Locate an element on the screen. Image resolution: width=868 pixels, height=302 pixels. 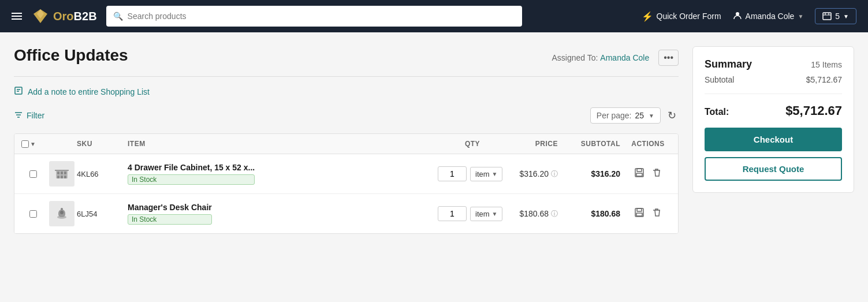
add-note-link: Add a note to entire Shopping List is located at coordinates (347, 92).